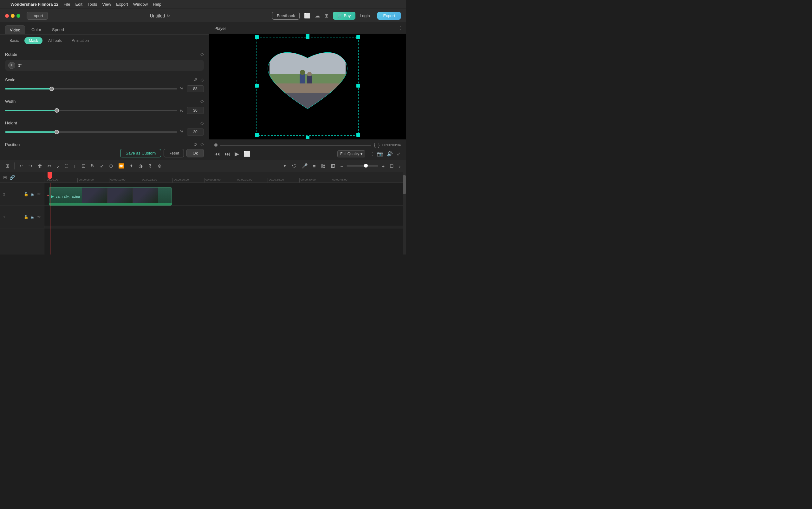 The height and width of the screenshot is (509, 812). Describe the element at coordinates (26, 194) in the screenshot. I see `track-2-lock-icon: 🔓` at that location.